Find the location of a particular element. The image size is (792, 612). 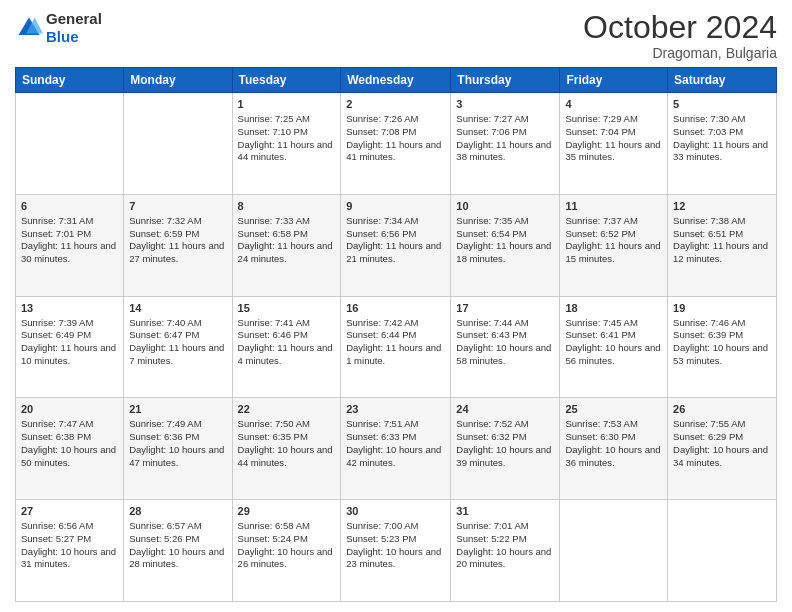

logo-blue: Blue is located at coordinates (74, 37).